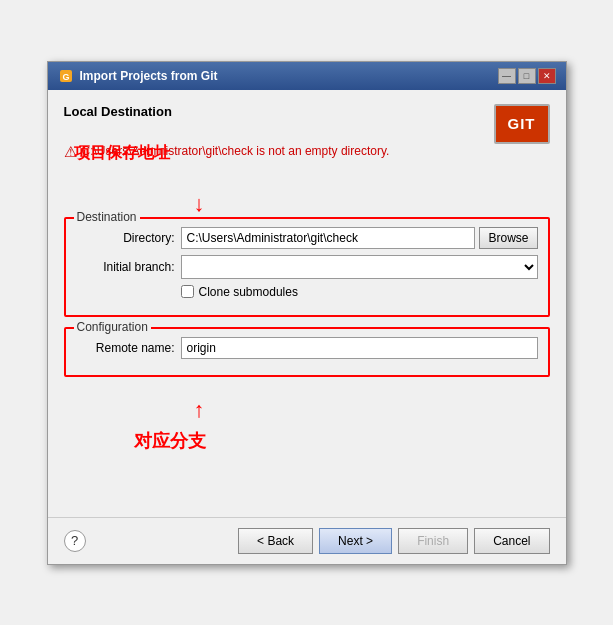 This screenshot has width=613, height=625. I want to click on footer-left: ?, so click(75, 541).